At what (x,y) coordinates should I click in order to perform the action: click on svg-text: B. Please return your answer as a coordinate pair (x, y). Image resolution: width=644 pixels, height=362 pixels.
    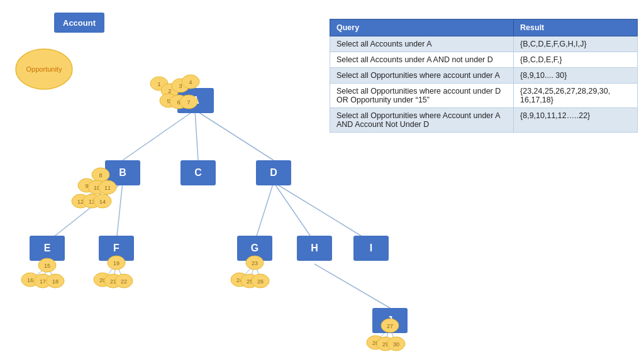
    Looking at the image, I should click on (123, 172).